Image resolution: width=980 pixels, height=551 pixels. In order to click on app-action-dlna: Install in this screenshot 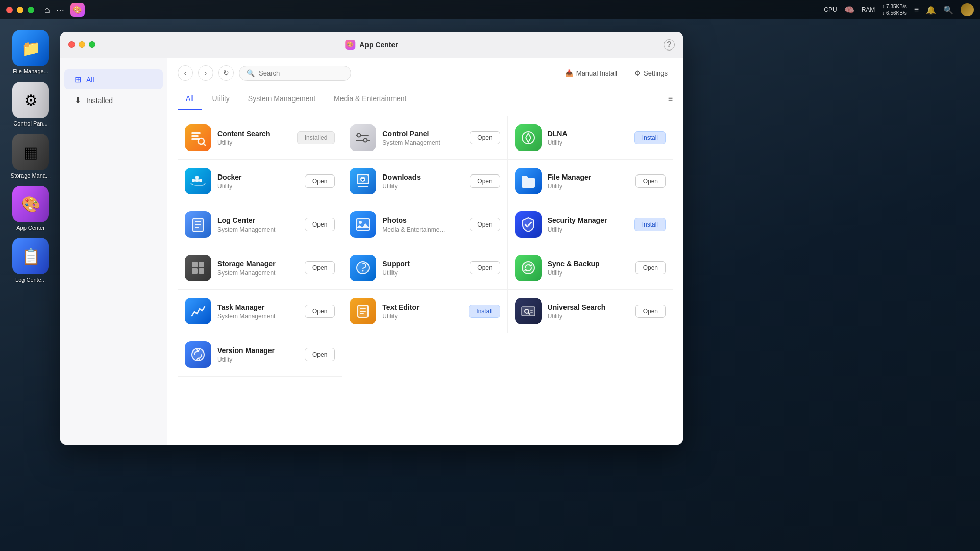, I will do `click(650, 138)`.